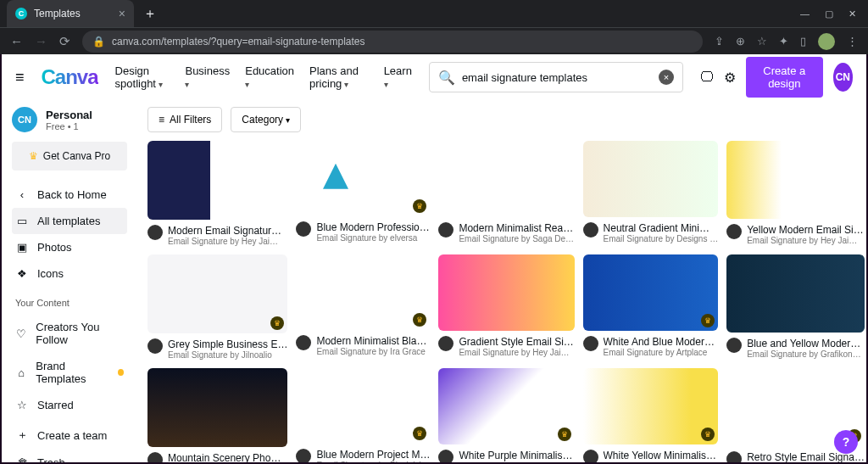 This screenshot has width=868, height=464. What do you see at coordinates (54, 248) in the screenshot?
I see `sidebar-item-label: Photos` at bounding box center [54, 248].